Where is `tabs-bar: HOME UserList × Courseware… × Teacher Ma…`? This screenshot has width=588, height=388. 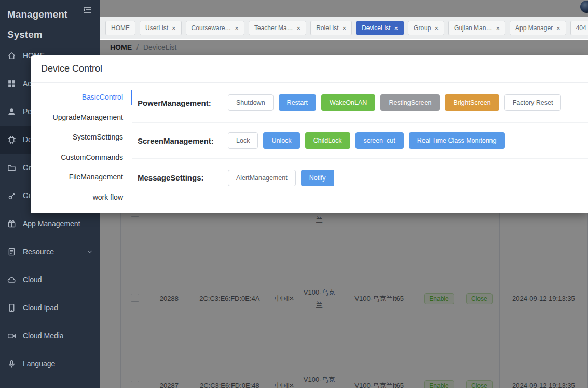
tabs-bar: HOME UserList × Courseware… × Teacher Ma… is located at coordinates (344, 28).